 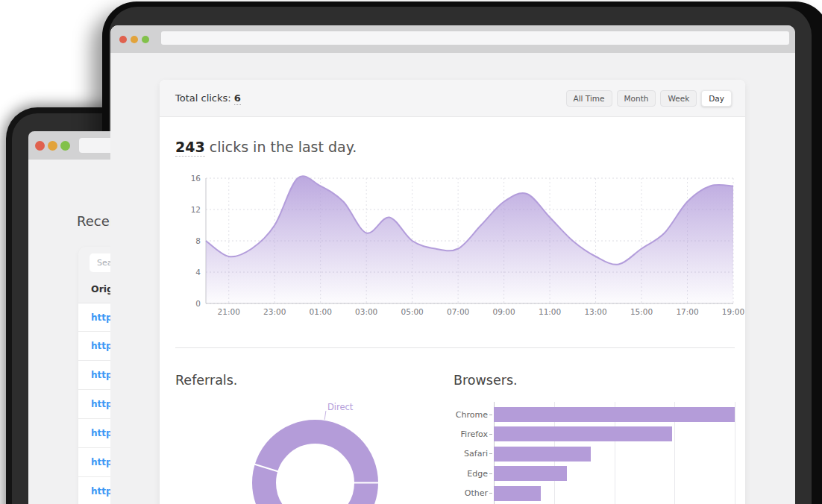 I want to click on svg-text: 11:00, so click(x=550, y=312).